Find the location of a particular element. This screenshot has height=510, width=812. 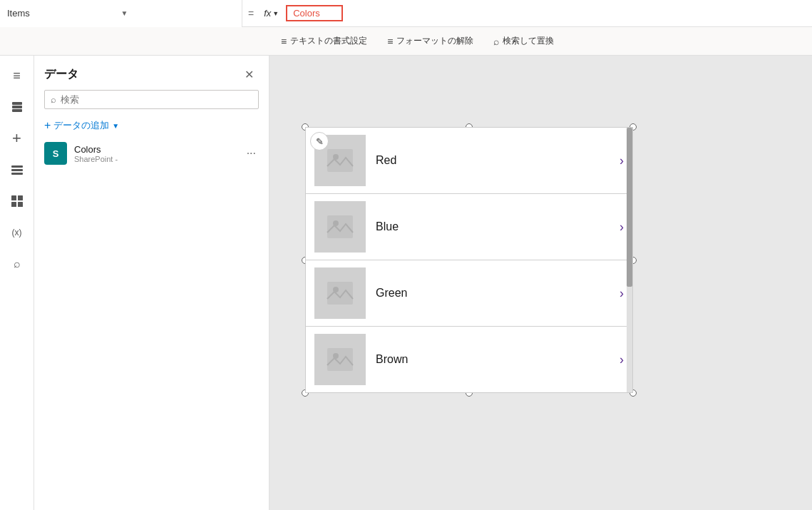

data-panel-title: データ is located at coordinates (61, 74).